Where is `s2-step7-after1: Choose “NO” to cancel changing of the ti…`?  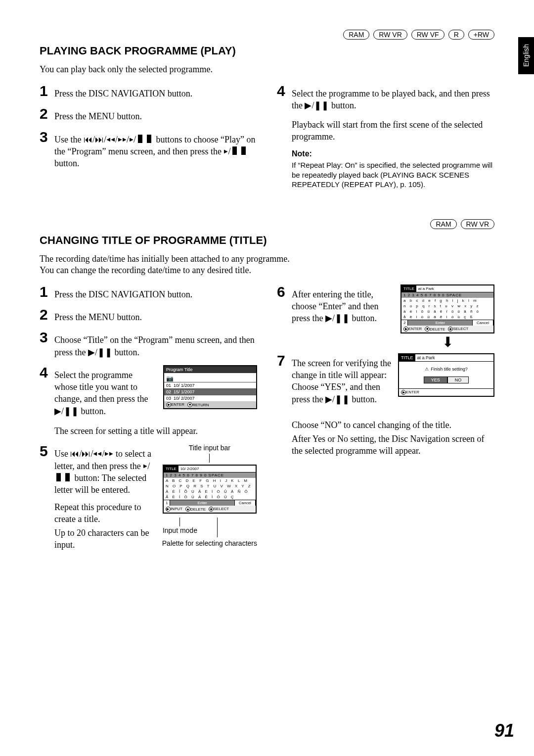 s2-step7-after1: Choose “NO” to cancel changing of the ti… is located at coordinates (393, 425).